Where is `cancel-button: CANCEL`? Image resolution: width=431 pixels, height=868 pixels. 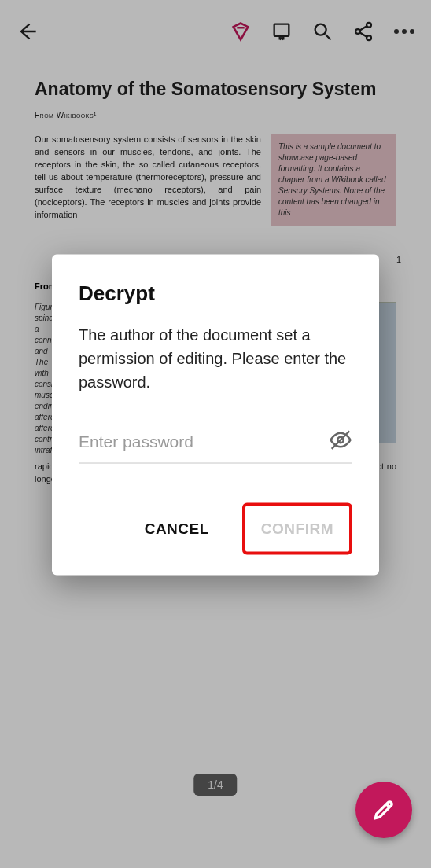 cancel-button: CANCEL is located at coordinates (177, 529).